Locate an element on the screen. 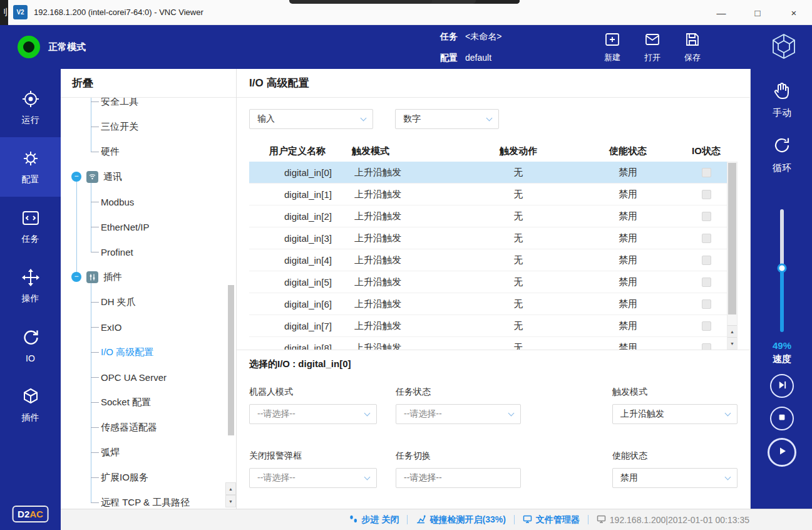 The height and width of the screenshot is (530, 812). tree-item-remote-tcp-toolpath: 远程 TCP & 工具路径 is located at coordinates (148, 499).